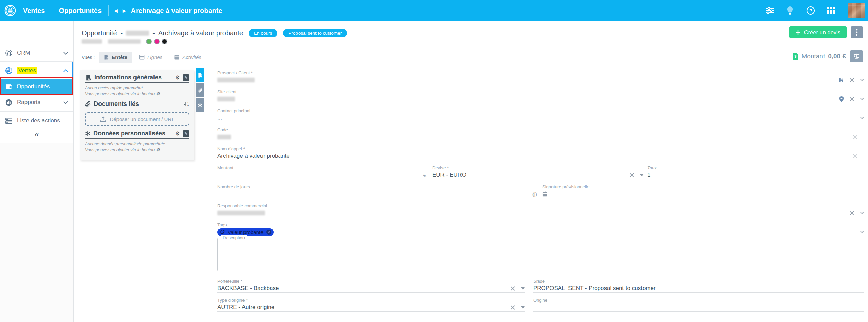  Describe the element at coordinates (37, 86) in the screenshot. I see `sidebar-item-opportunites: Opportunités` at that location.